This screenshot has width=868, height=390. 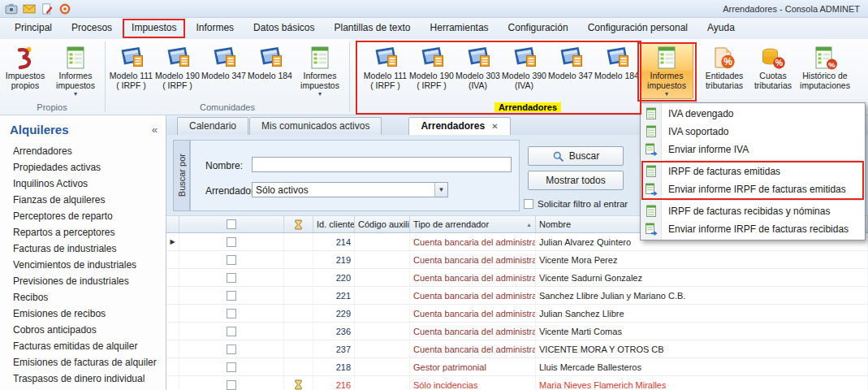 What do you see at coordinates (335, 224) in the screenshot?
I see `column-header-id-cliente: Id. cliente` at bounding box center [335, 224].